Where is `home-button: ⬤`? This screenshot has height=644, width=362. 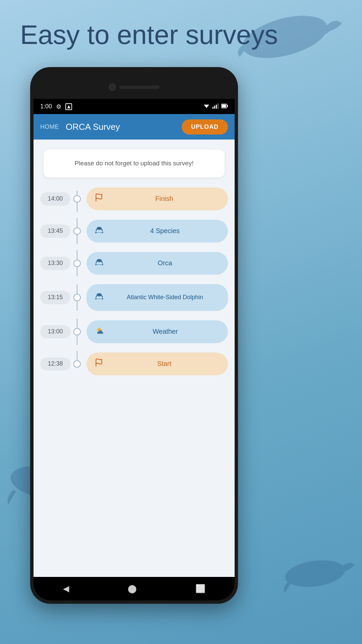
home-button: ⬤ is located at coordinates (132, 589).